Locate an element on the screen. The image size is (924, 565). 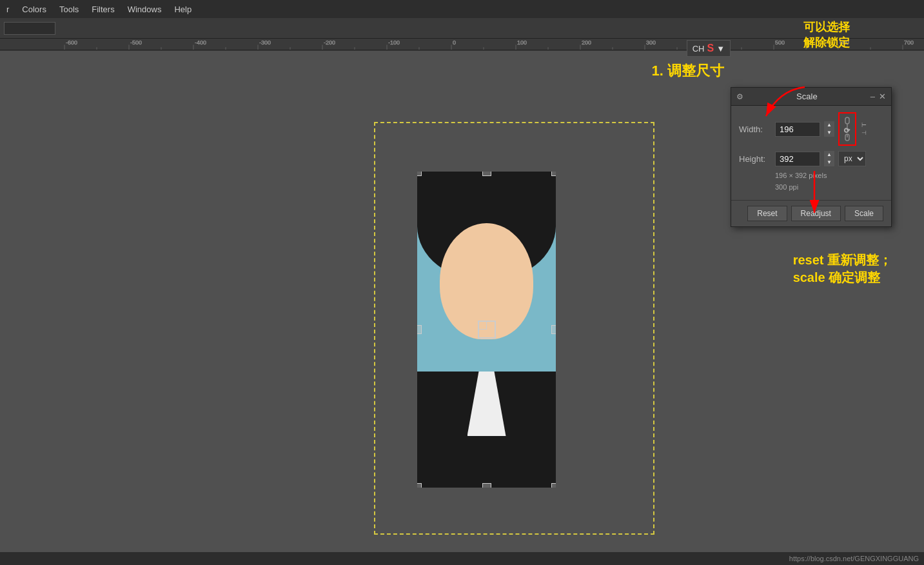
handle-top-center is located at coordinates (487, 174).